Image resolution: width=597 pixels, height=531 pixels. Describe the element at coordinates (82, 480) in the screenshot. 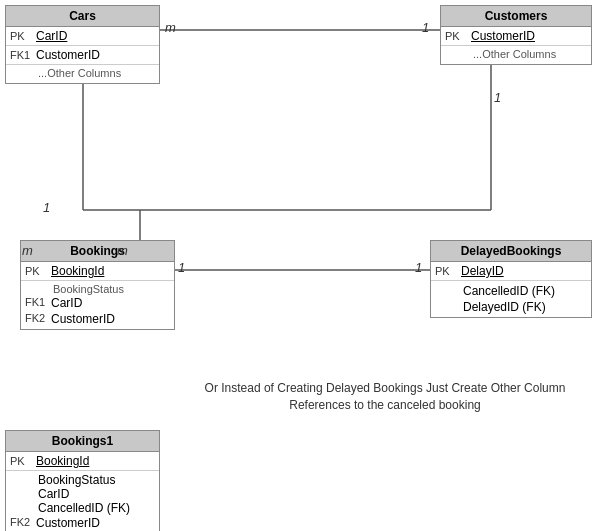

I see `bookings1-entity: Bookings1 PK BookingId BookingStatus Car…` at that location.